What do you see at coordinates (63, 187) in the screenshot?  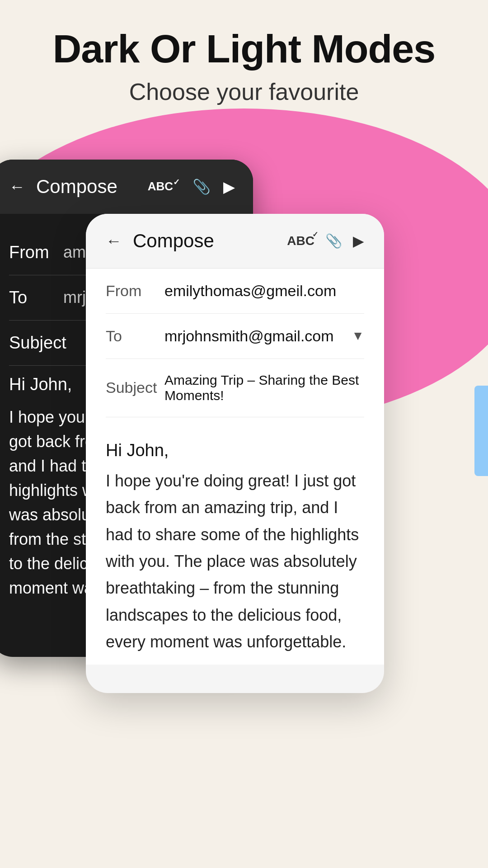 I see `dark-header-left: ← Compose` at bounding box center [63, 187].